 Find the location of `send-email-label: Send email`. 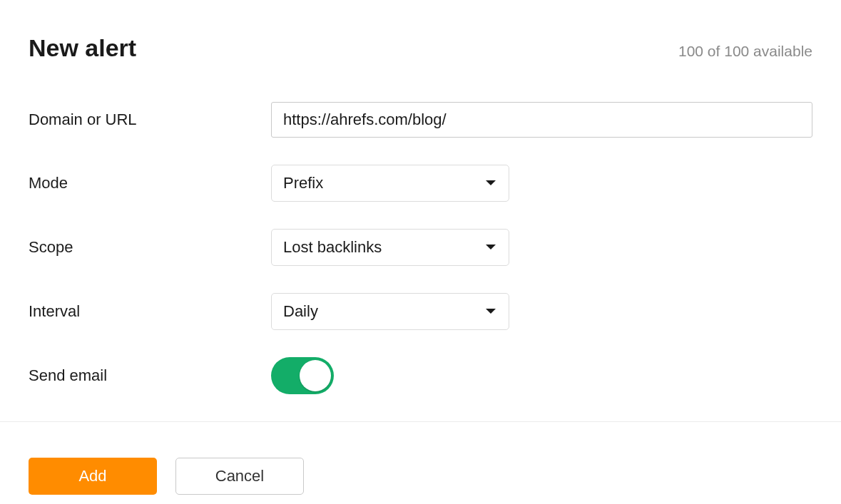

send-email-label: Send email is located at coordinates (150, 376).